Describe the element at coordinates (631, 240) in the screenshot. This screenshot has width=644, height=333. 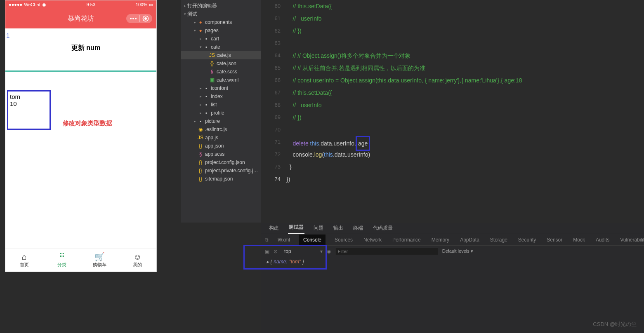
I see `devtool-tab: Vulnerability` at that location.